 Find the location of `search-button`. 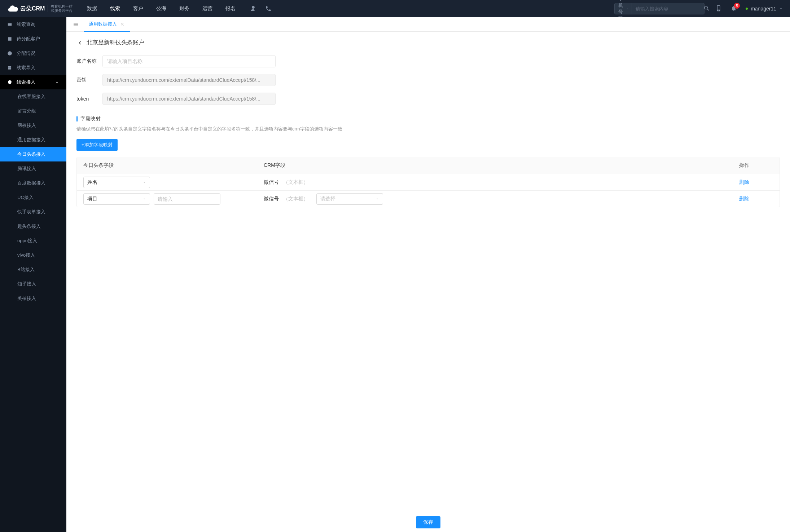

search-button is located at coordinates (707, 9).